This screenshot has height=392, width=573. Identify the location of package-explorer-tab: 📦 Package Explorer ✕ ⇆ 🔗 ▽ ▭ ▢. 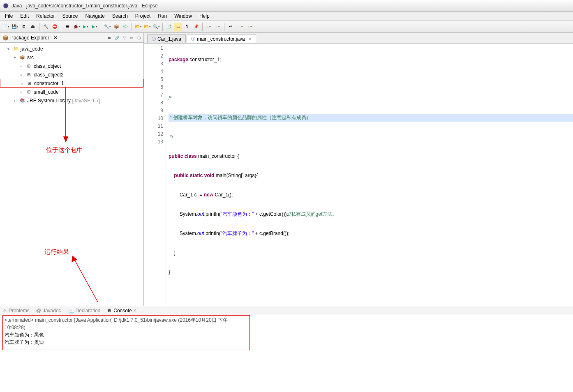
(72, 38).